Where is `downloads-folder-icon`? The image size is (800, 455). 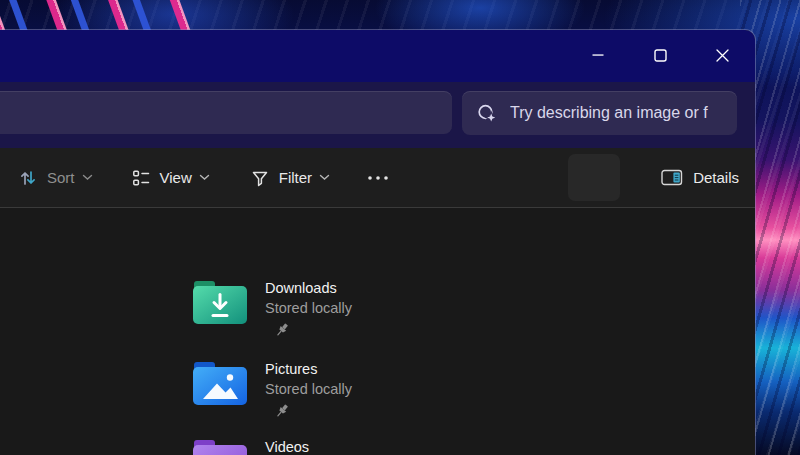 downloads-folder-icon is located at coordinates (220, 302).